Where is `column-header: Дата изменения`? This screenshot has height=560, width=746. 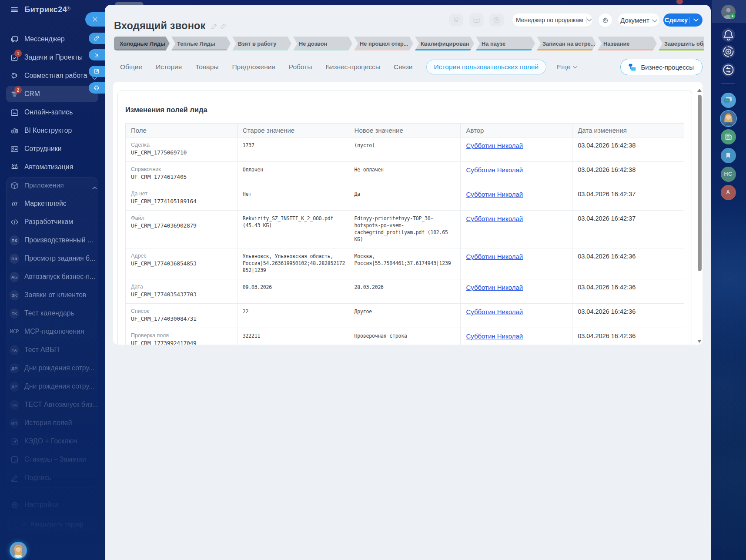
column-header: Дата изменения is located at coordinates (628, 131).